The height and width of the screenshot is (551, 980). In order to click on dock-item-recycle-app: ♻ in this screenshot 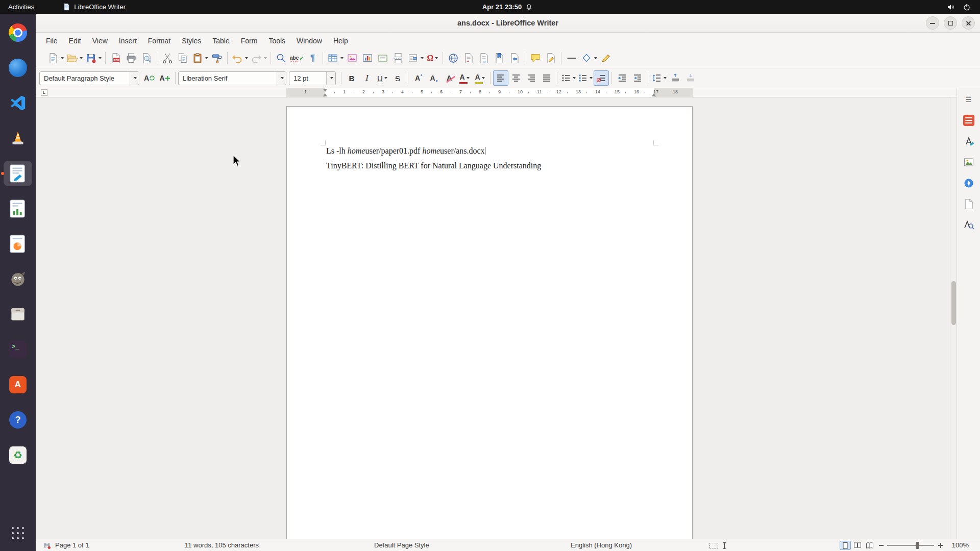, I will do `click(18, 455)`.